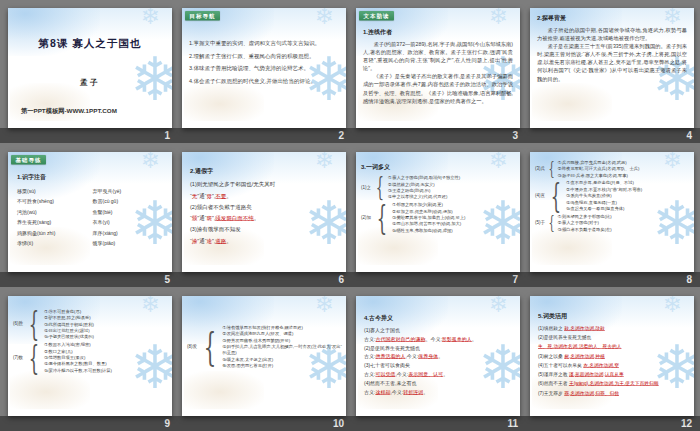  Describe the element at coordinates (264, 280) in the screenshot. I see `slide-number: 6` at that location.